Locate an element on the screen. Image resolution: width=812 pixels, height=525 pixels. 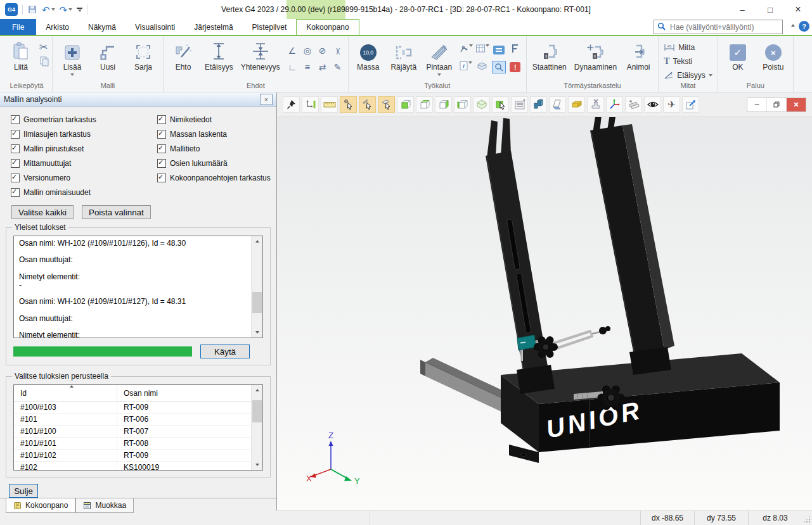
table-row: #101/#102RT-009 is located at coordinates (132, 456).